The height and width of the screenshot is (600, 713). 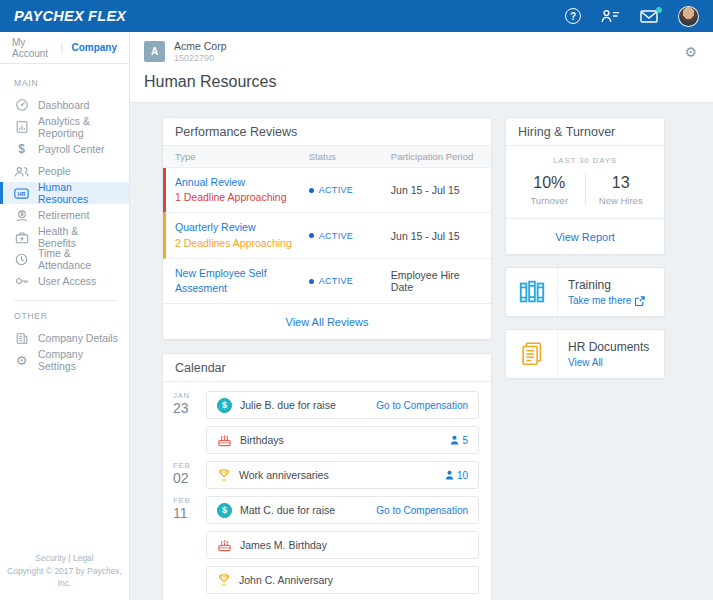 What do you see at coordinates (342, 545) in the screenshot?
I see `calendar-event: James M. Birthday` at bounding box center [342, 545].